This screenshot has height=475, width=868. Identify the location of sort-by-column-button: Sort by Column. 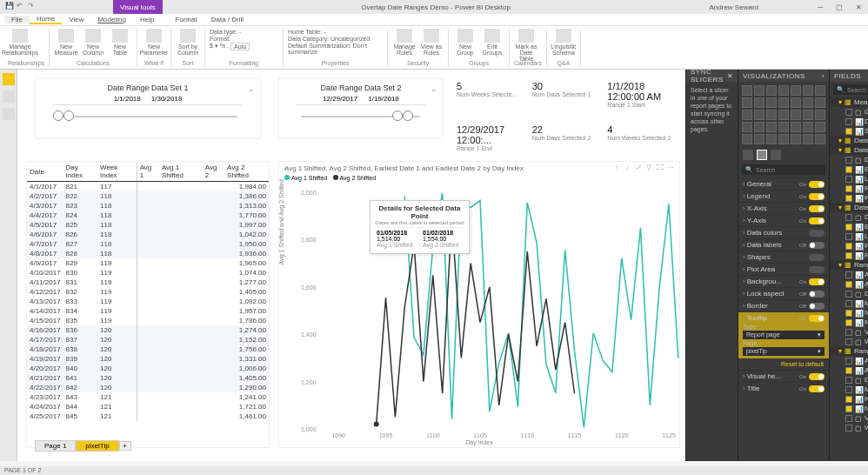
(188, 42).